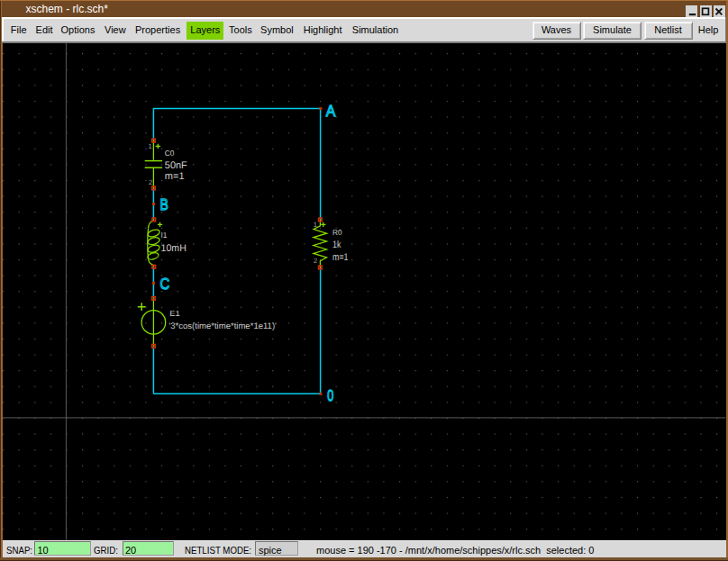 The width and height of the screenshot is (728, 561). Describe the element at coordinates (164, 235) in the screenshot. I see `svg-text: l1` at that location.